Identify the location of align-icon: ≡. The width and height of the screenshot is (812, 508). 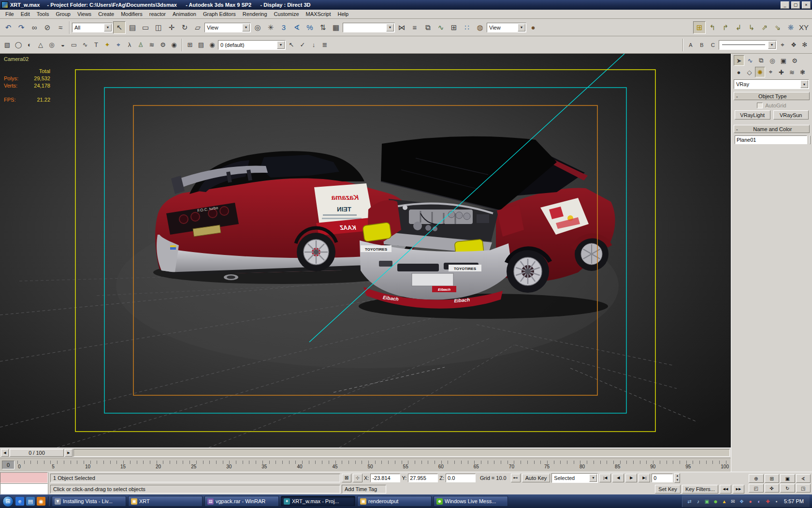
(415, 28).